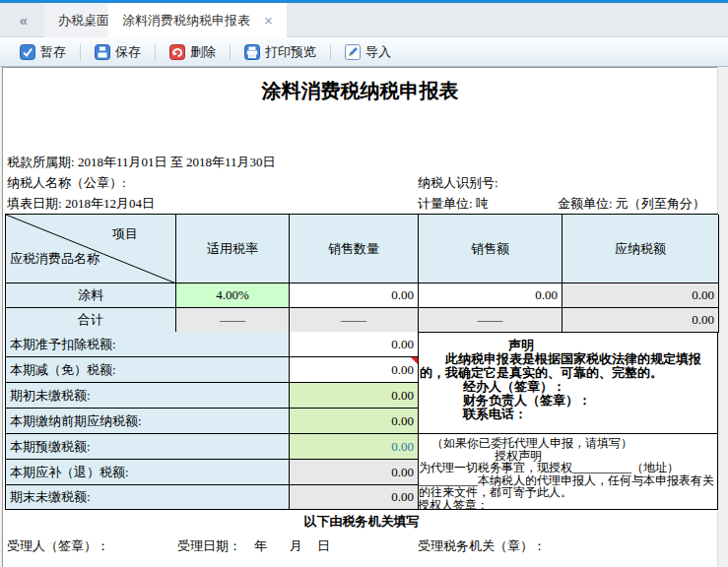  What do you see at coordinates (118, 52) in the screenshot?
I see `save-button: 保存` at bounding box center [118, 52].